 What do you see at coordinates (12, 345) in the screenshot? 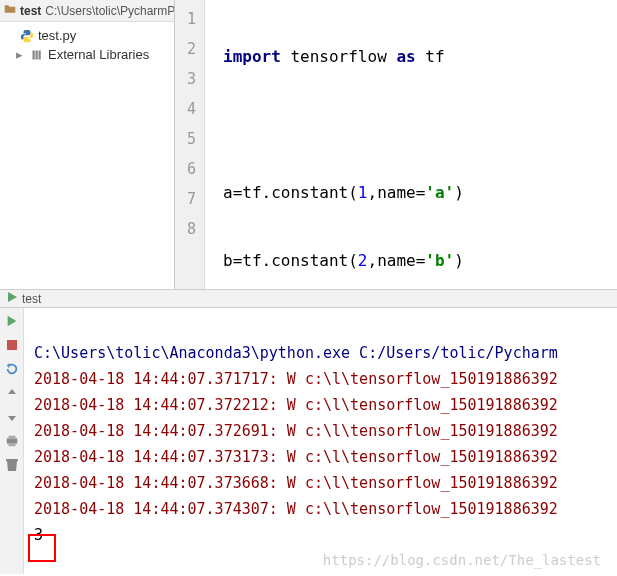
I see `stop-button` at bounding box center [12, 345].